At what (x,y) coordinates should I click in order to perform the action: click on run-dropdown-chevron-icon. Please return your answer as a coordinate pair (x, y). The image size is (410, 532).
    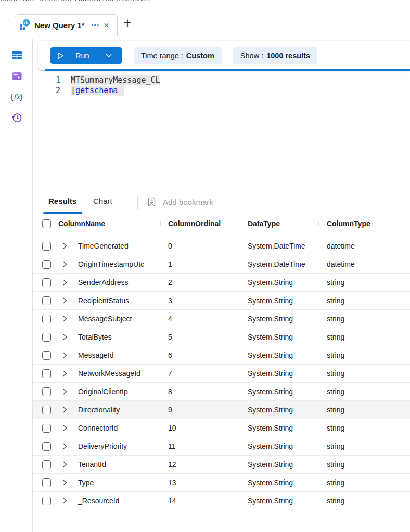
    Looking at the image, I should click on (109, 56).